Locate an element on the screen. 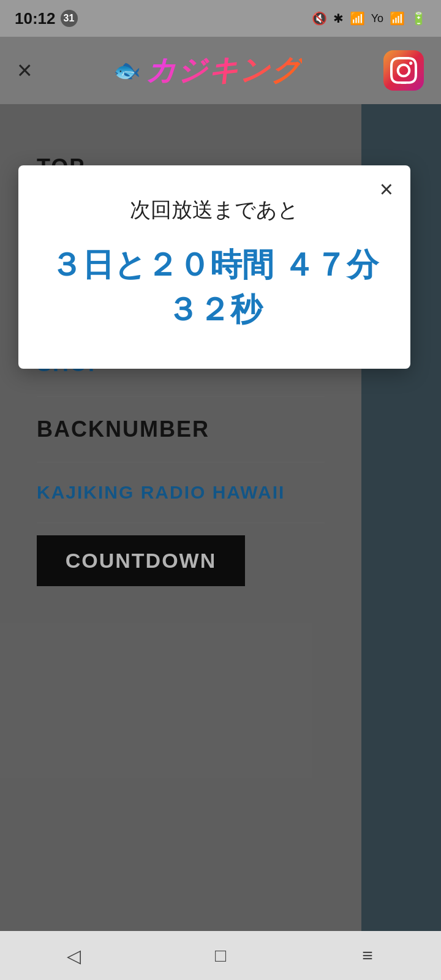 The image size is (441, 980). logo-text: カジキング is located at coordinates (224, 70).